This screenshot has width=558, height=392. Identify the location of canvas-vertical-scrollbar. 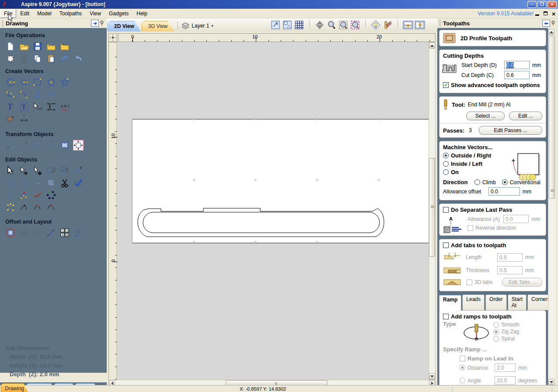
(432, 211).